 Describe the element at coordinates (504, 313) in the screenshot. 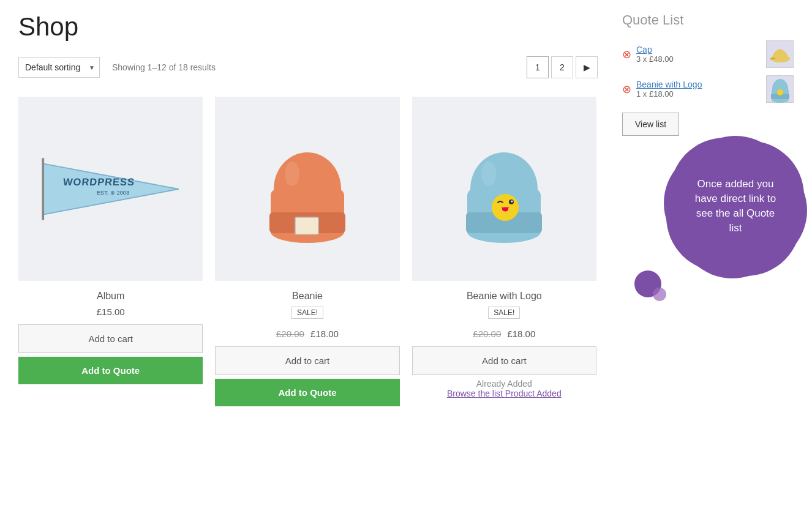

I see `sale-badge-beanie-logo: SALE!` at that location.